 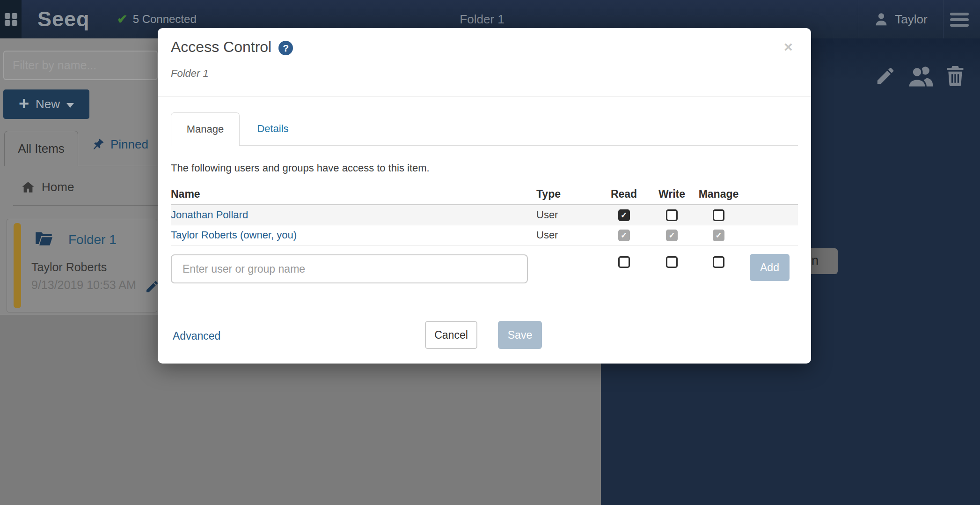 I want to click on table-row: Taylor Roberts (owner, you)User✓✓✓, so click(x=484, y=235).